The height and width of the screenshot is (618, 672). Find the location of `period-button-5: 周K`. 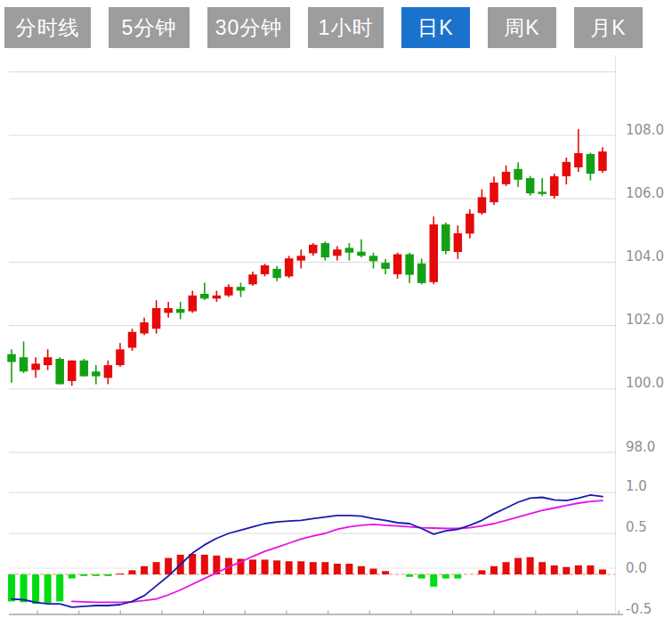

period-button-5: 周K is located at coordinates (522, 28).